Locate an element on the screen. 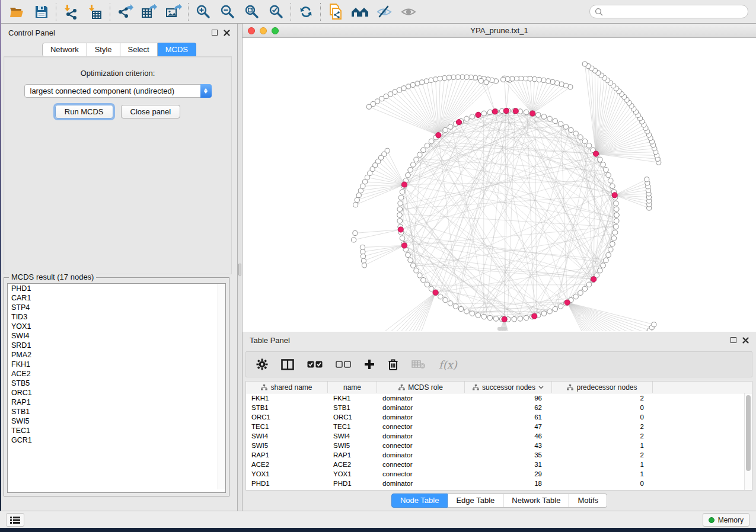 Image resolution: width=756 pixels, height=532 pixels. tab-edge-table: Edge Table is located at coordinates (476, 501).